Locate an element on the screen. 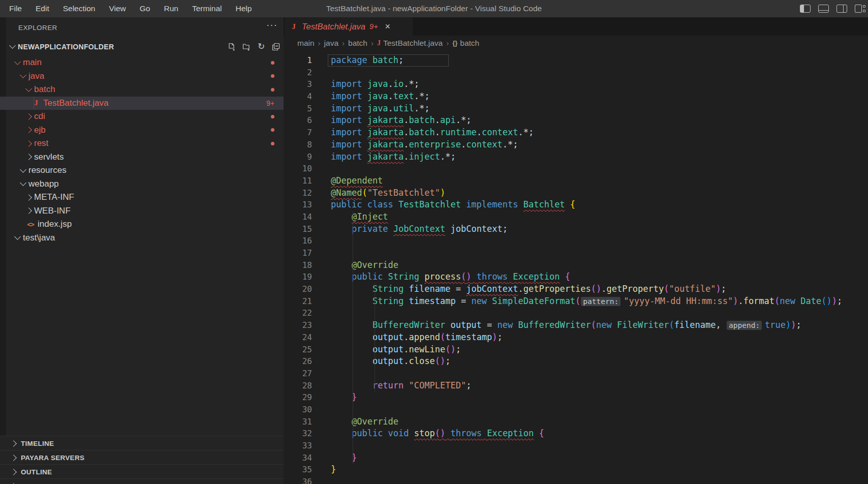 The image size is (868, 484). breadcrumb-item-testbatchlet-java: JTestBatchlet.java is located at coordinates (410, 43).